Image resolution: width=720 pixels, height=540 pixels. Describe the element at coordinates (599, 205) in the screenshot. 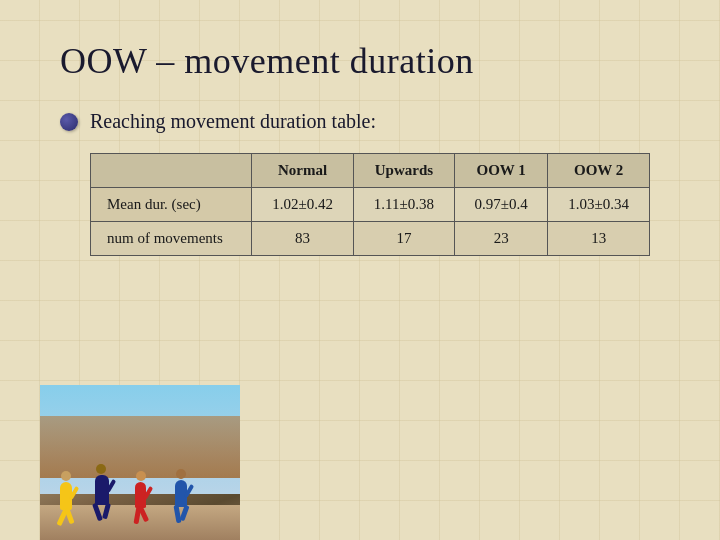

I see `row-1-oow2: 1.03±0.34` at that location.